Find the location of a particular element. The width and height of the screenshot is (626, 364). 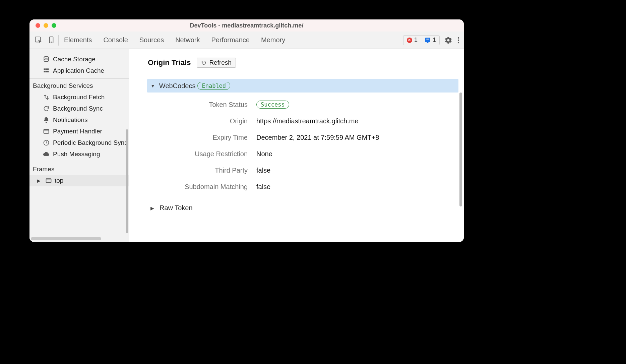

sidebar-heading-background-services: Background Services is located at coordinates (79, 85).